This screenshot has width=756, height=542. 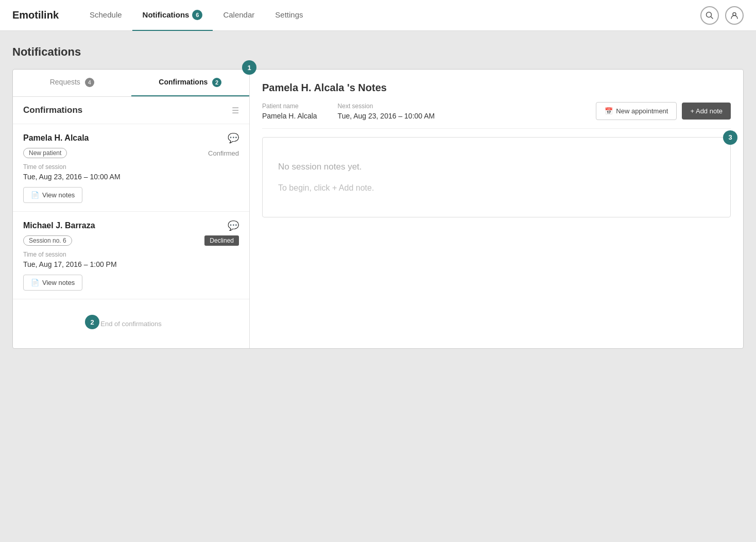 I want to click on patient-card-1: Michael J. Barraza 💬 Session no. 6 Decli…, so click(x=131, y=256).